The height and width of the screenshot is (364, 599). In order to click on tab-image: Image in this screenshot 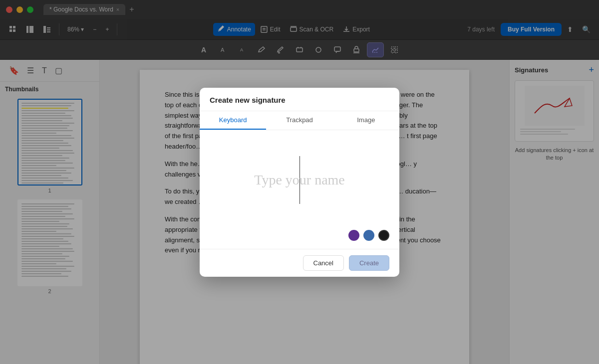, I will do `click(366, 121)`.